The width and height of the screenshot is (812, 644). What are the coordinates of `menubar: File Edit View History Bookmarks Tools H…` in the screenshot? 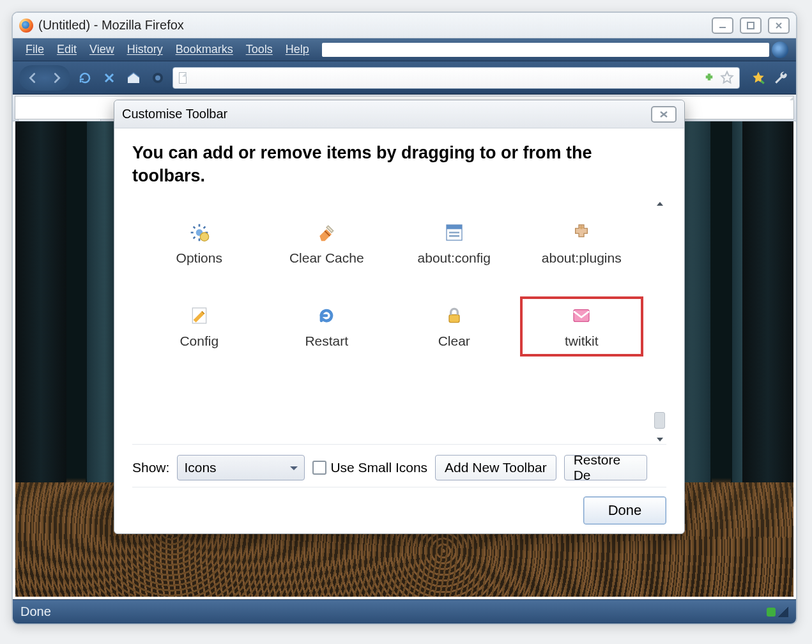 It's located at (404, 50).